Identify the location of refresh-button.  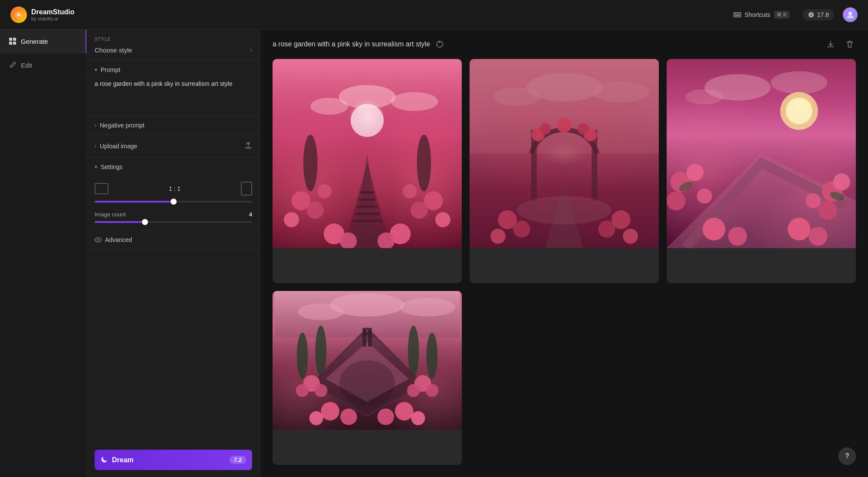
(440, 44).